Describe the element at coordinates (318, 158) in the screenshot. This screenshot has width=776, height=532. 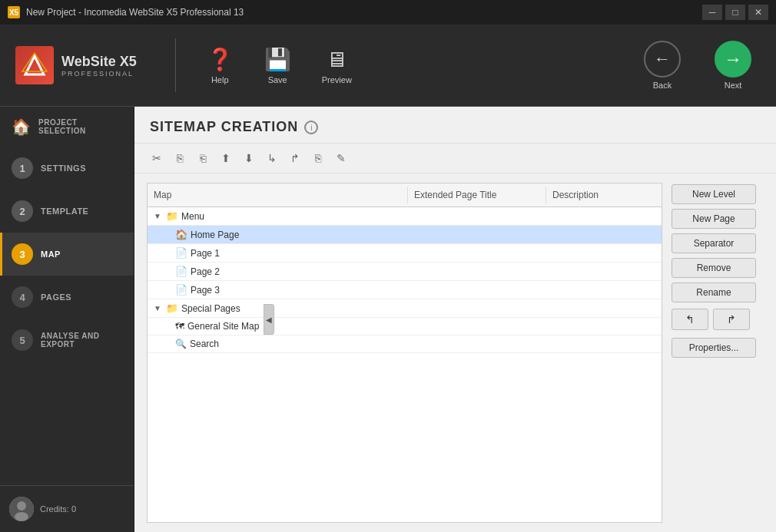
I see `copy2-button: ⎘` at that location.